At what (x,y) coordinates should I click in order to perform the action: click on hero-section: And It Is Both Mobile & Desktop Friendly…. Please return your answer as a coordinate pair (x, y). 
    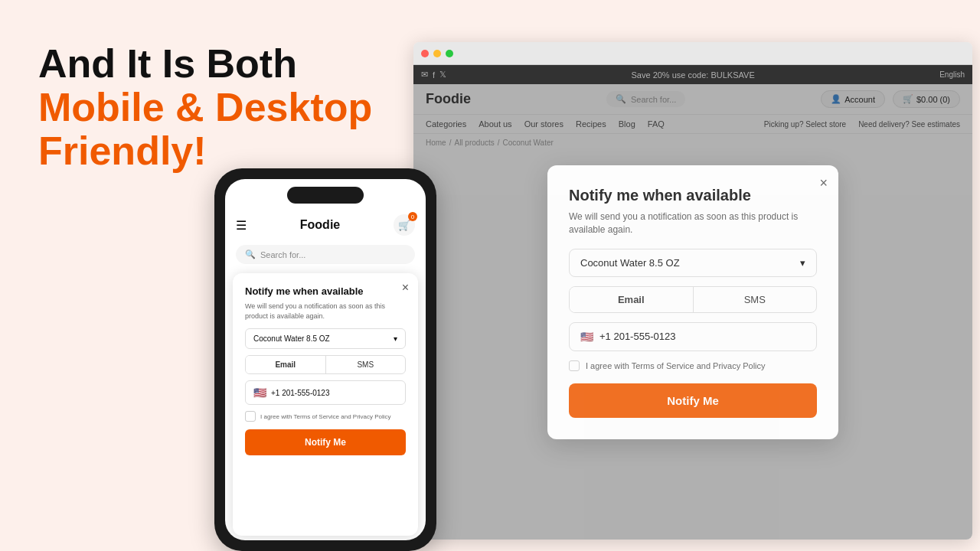
    Looking at the image, I should click on (214, 108).